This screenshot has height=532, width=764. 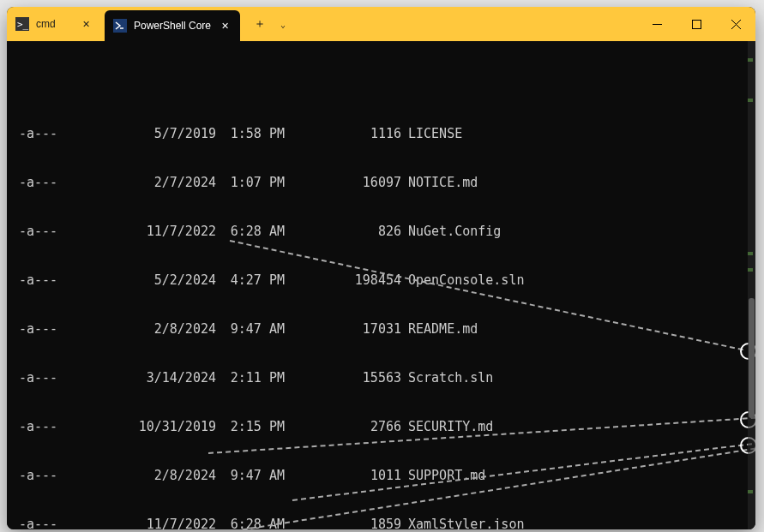 I want to click on tab-powershell: PowerShell Core ✕, so click(x=172, y=26).